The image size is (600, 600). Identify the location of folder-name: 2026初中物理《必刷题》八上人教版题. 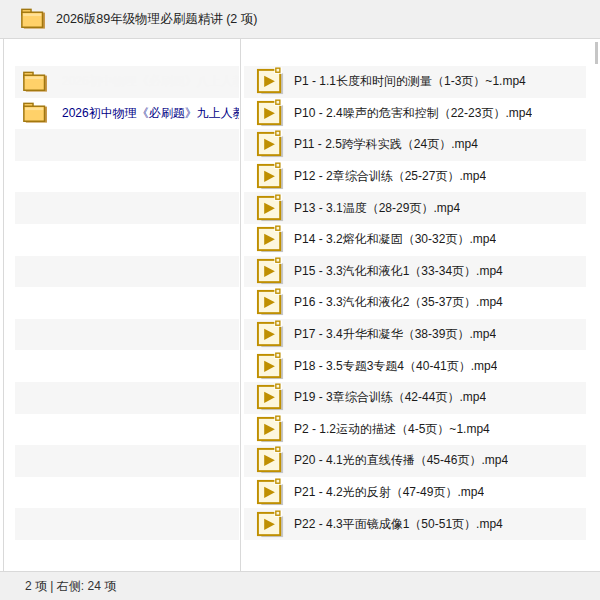
(150, 82).